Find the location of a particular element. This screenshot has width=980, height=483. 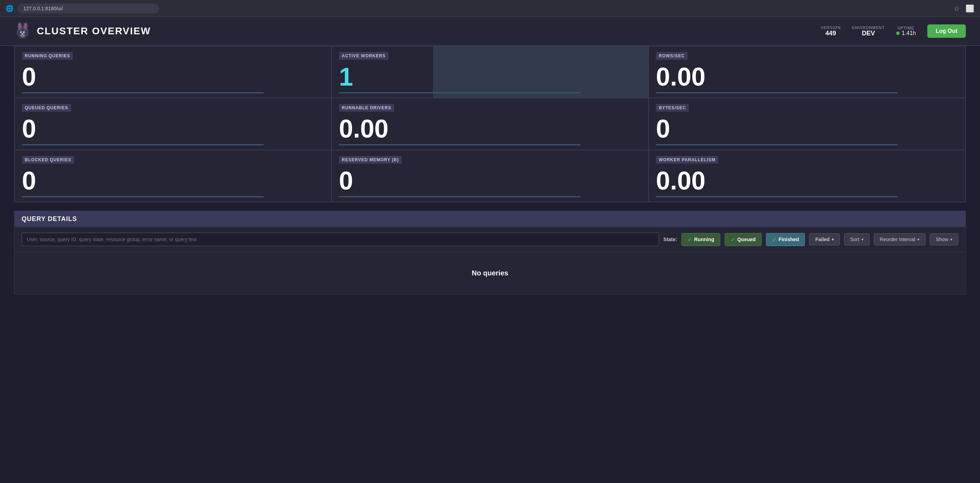

globe-icon: 🌐 is located at coordinates (10, 8).